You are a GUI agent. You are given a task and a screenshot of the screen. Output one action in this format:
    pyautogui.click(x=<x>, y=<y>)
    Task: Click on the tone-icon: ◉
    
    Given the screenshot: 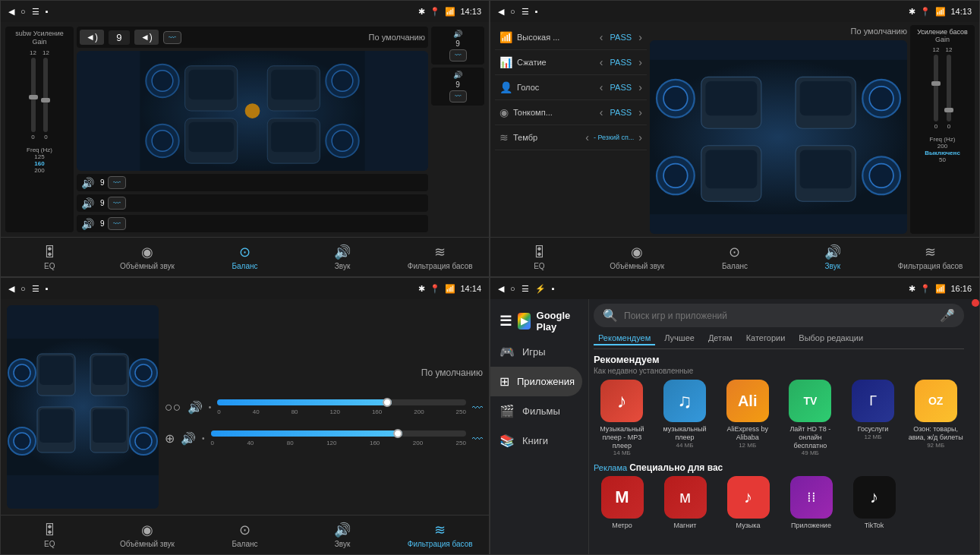 What is the action you would take?
    pyautogui.click(x=504, y=112)
    